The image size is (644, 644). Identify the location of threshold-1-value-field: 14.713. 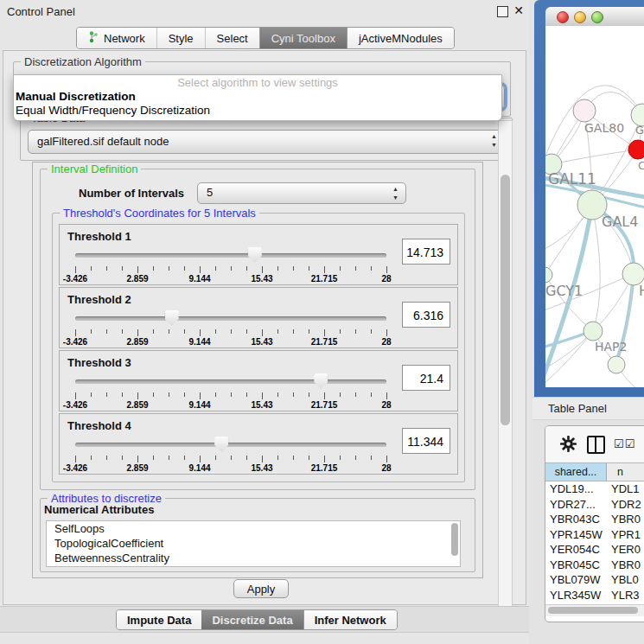
(426, 252).